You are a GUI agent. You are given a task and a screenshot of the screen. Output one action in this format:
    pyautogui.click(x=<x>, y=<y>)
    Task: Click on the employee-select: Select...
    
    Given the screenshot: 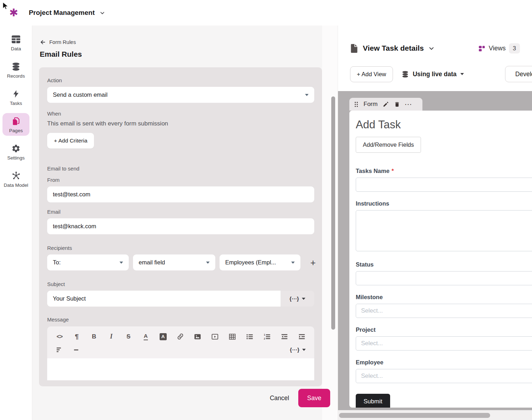 What is the action you would take?
    pyautogui.click(x=444, y=376)
    